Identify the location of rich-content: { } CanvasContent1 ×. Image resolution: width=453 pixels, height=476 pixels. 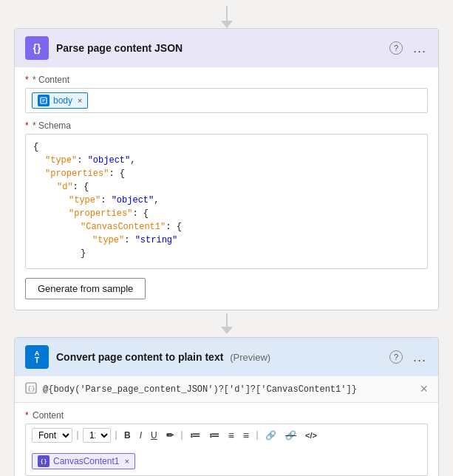
(226, 461).